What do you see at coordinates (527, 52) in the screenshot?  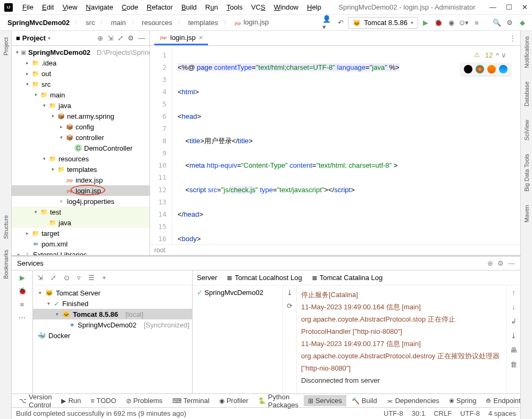 I see `notifications-tool: Notifications` at bounding box center [527, 52].